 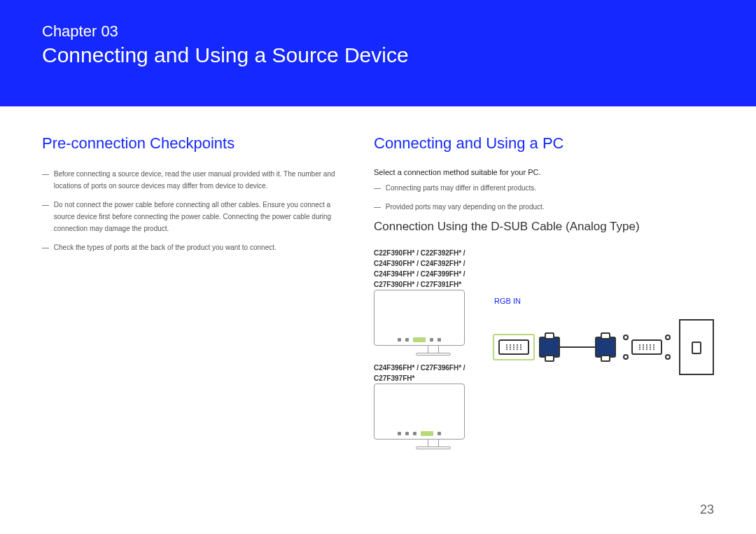 What do you see at coordinates (544, 172) in the screenshot?
I see `lead-text: Select a connection method suitable for …` at bounding box center [544, 172].